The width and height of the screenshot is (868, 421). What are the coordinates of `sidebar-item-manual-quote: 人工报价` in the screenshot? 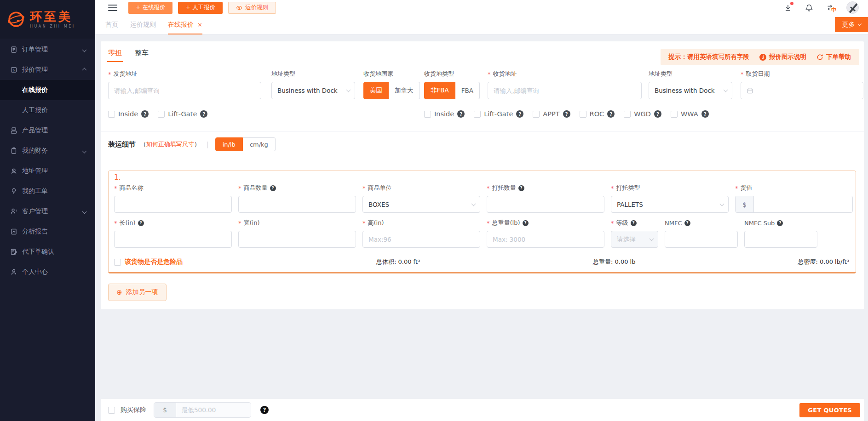 It's located at (48, 110).